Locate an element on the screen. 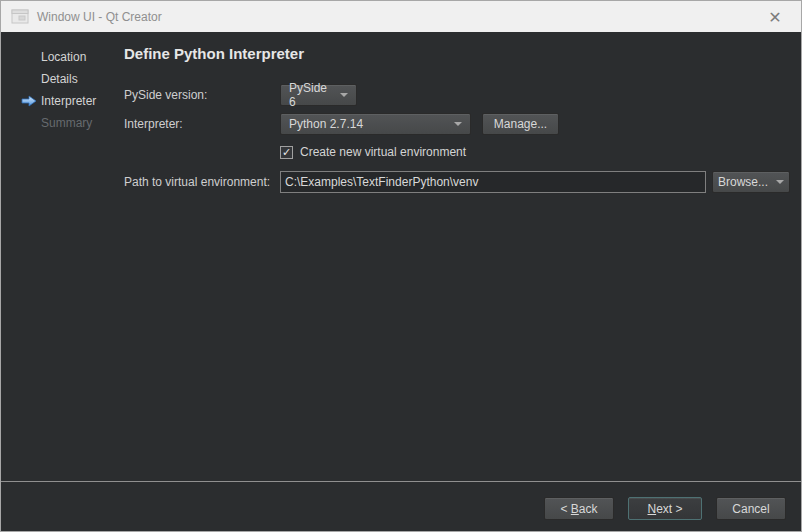  interpreter-value: Python 2.7.14 is located at coordinates (326, 124).